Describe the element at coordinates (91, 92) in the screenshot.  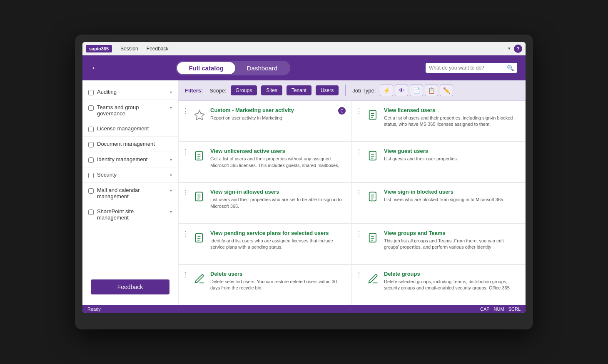
I see `sidebar-checkbox-auditing` at that location.